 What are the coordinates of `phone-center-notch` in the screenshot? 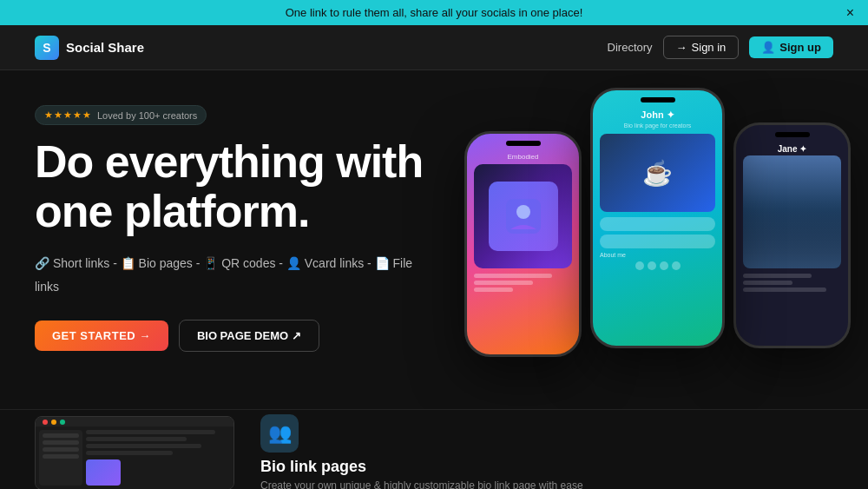 It's located at (658, 100).